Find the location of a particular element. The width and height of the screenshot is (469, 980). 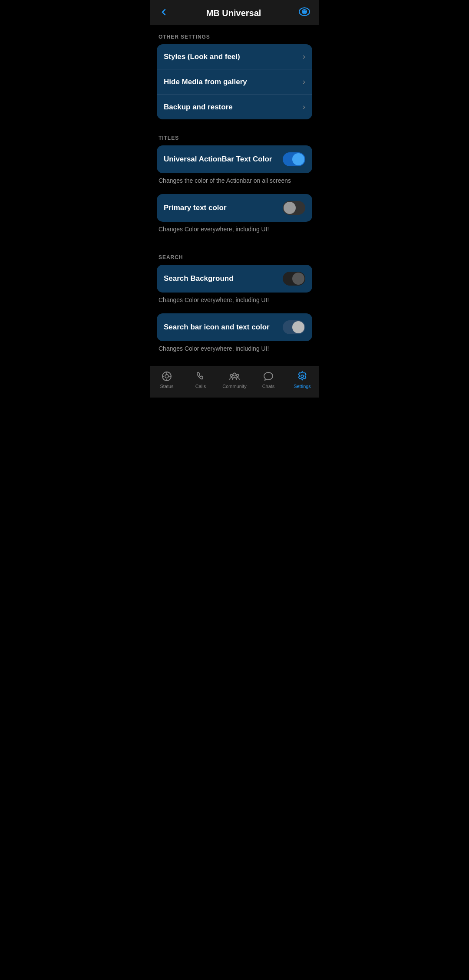

actionbar-color-row: Universal ActionBar Text Color is located at coordinates (234, 159).